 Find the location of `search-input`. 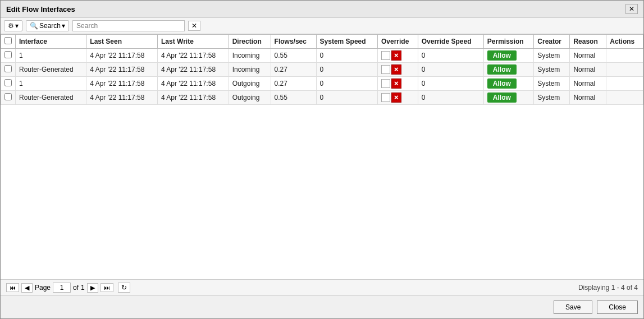

search-input is located at coordinates (129, 26).